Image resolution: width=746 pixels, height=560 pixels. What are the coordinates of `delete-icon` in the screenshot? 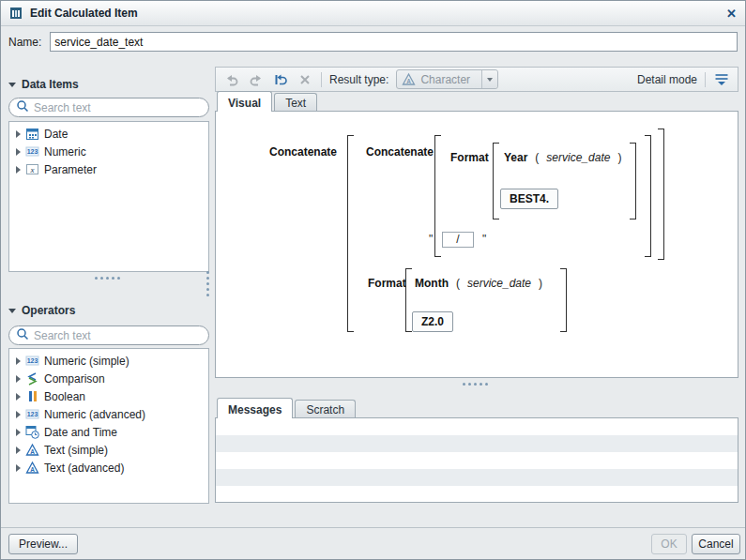 It's located at (305, 80).